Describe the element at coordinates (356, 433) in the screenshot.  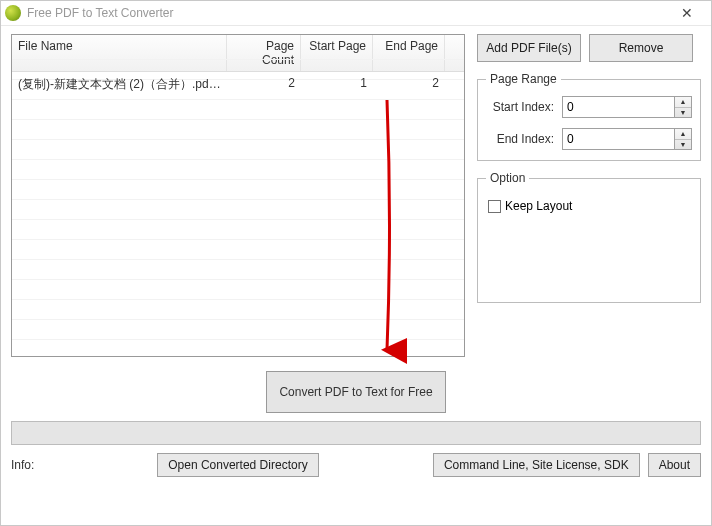
I see `info-bar` at that location.